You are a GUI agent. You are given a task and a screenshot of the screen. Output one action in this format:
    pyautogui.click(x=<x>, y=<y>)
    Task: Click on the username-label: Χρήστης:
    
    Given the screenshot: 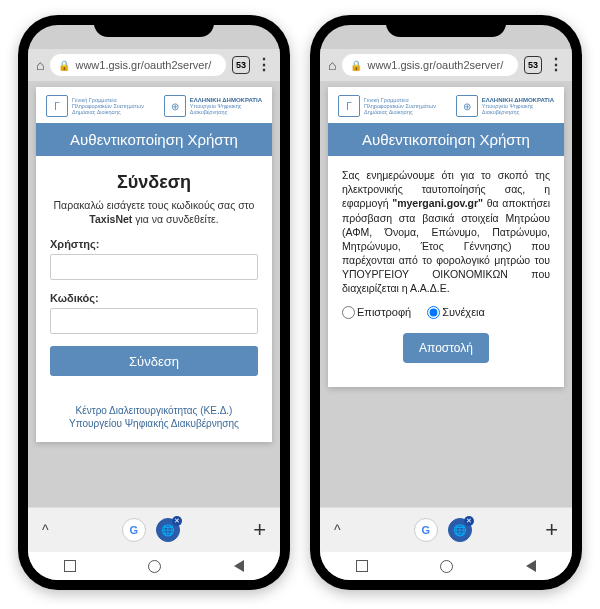 What is the action you would take?
    pyautogui.click(x=154, y=244)
    